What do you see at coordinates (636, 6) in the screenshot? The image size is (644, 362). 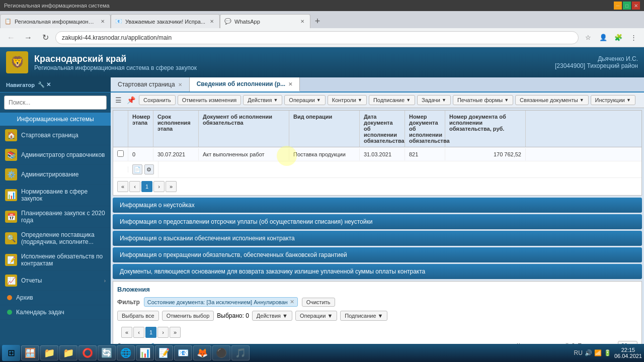 I see `close-button: ✕` at bounding box center [636, 6].